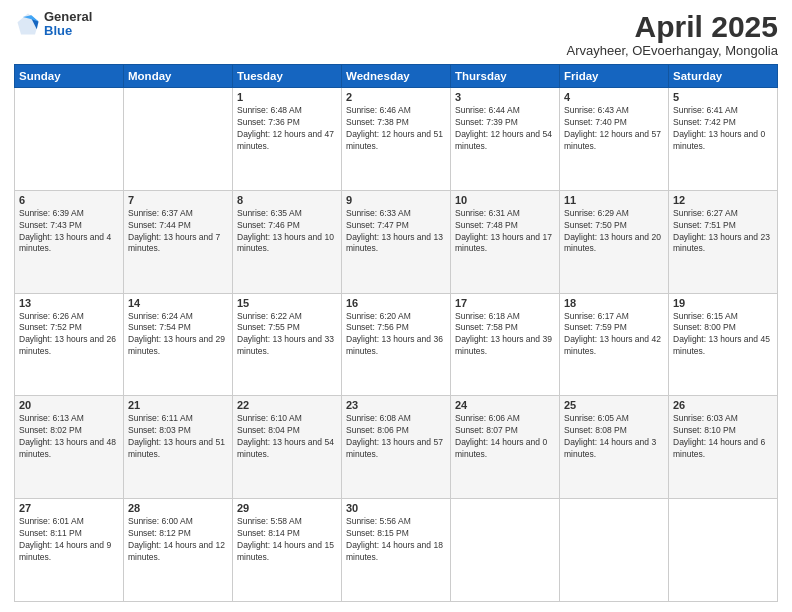 This screenshot has height=612, width=792. I want to click on col-sunday: Sunday, so click(70, 76).